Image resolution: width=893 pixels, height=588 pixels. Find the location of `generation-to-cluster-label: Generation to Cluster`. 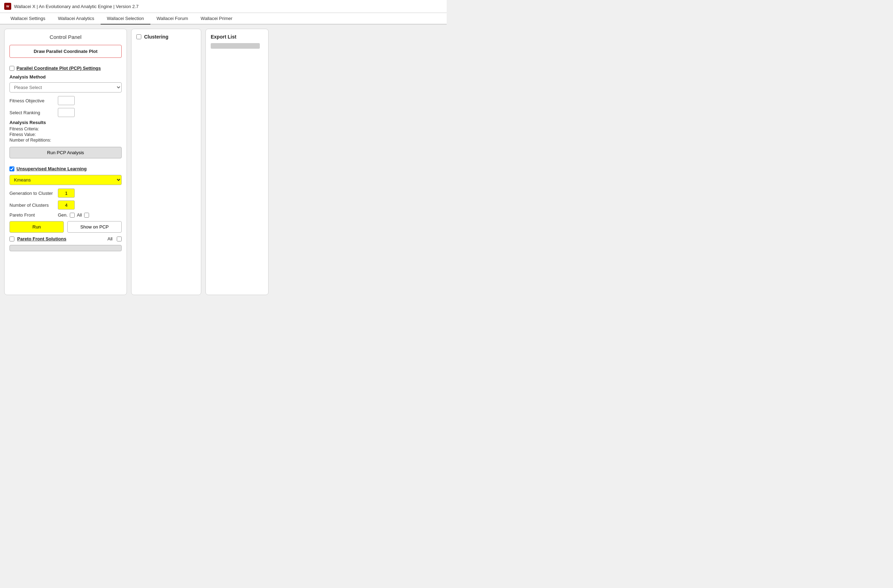

generation-to-cluster-label: Generation to Cluster is located at coordinates (32, 193).